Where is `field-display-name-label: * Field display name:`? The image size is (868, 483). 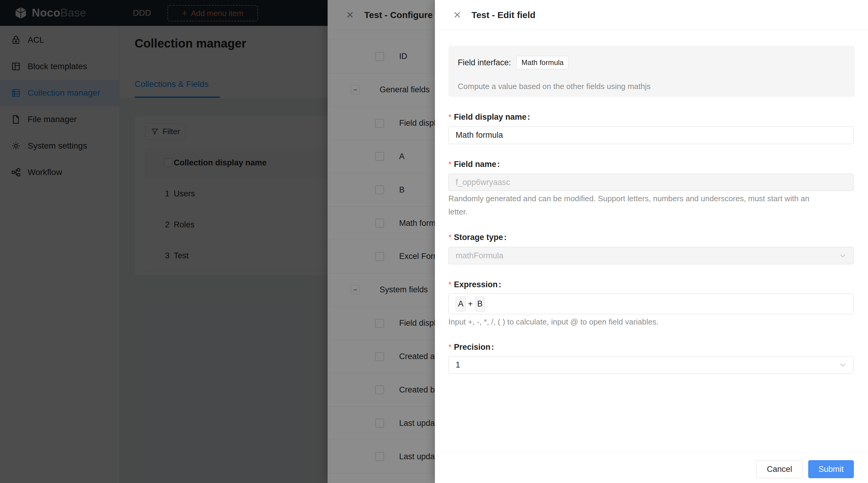 field-display-name-label: * Field display name: is located at coordinates (489, 117).